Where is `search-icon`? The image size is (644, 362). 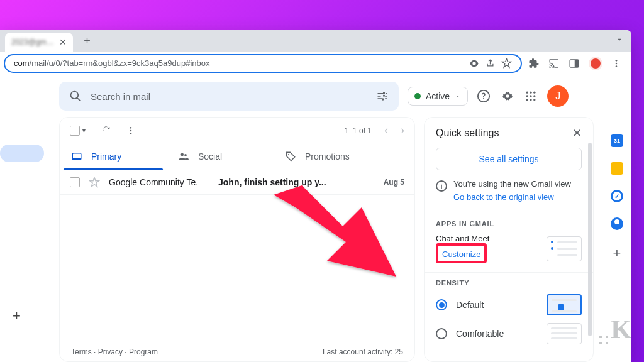
search-icon is located at coordinates (75, 96).